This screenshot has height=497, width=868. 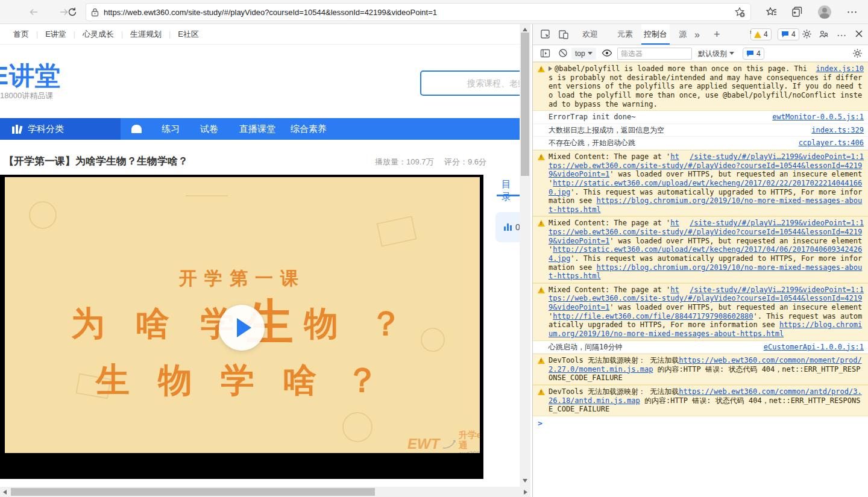 I want to click on play-button, so click(x=242, y=328).